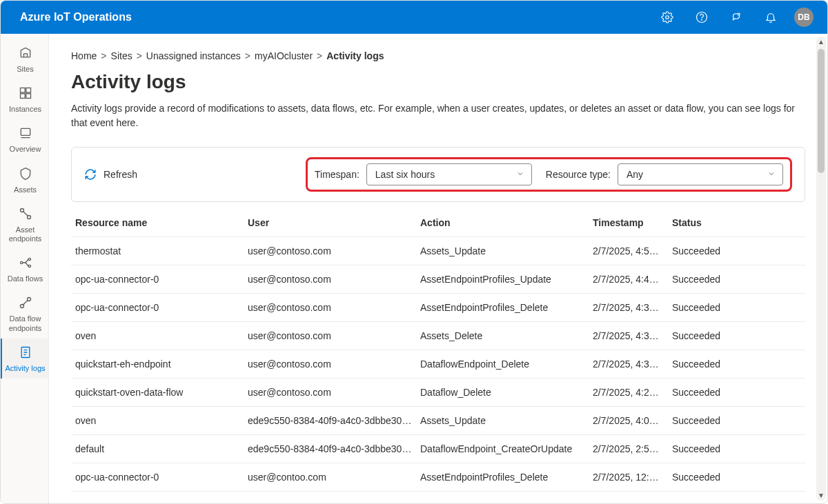 Image resolution: width=828 pixels, height=504 pixels. What do you see at coordinates (438, 450) in the screenshot?
I see `table-row: defaultede9c550-8384-40f9-a4c0-3dbbe30…D…` at bounding box center [438, 450].